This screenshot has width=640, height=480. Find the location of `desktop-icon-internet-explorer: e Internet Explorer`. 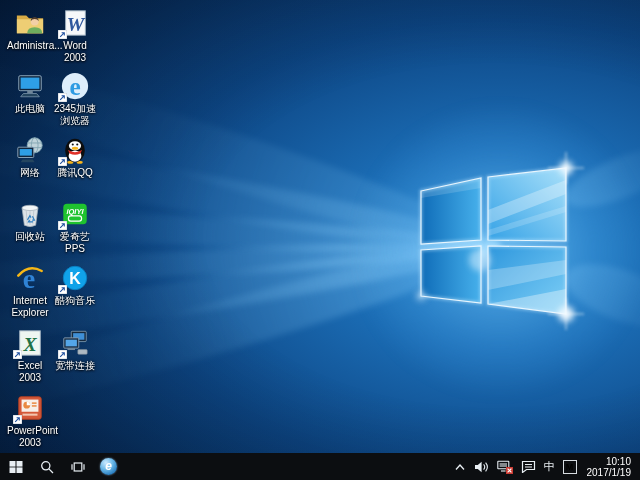

desktop-icon-internet-explorer: e Internet Explorer is located at coordinates (30, 291).